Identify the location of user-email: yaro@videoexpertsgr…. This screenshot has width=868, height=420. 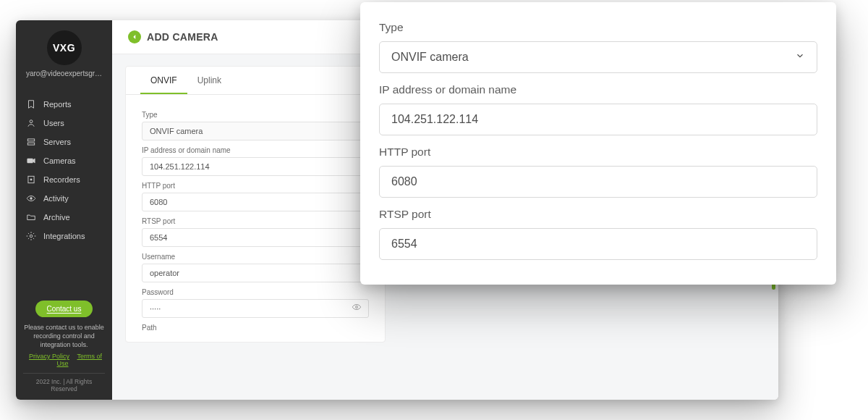
(64, 75).